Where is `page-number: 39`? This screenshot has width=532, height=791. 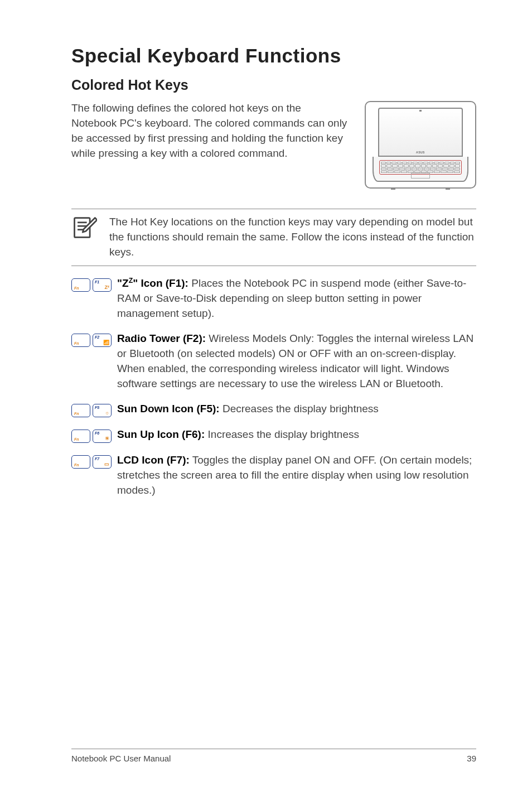
page-number: 39 is located at coordinates (472, 759).